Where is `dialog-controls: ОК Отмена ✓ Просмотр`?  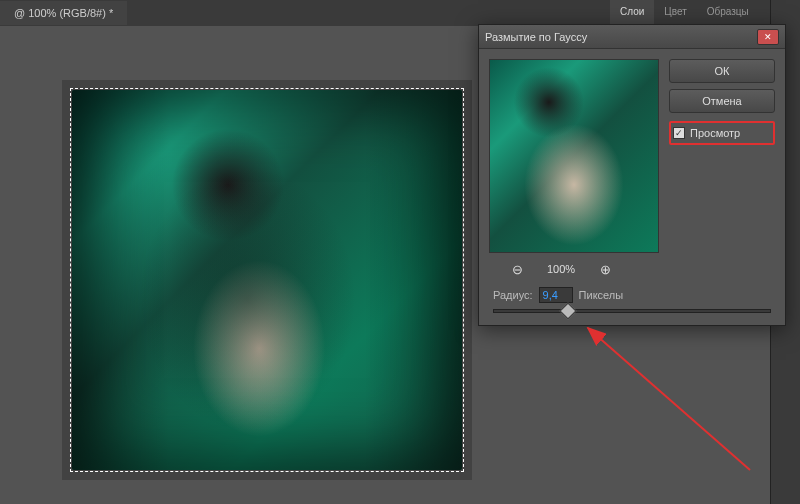 dialog-controls: ОК Отмена ✓ Просмотр is located at coordinates (722, 156).